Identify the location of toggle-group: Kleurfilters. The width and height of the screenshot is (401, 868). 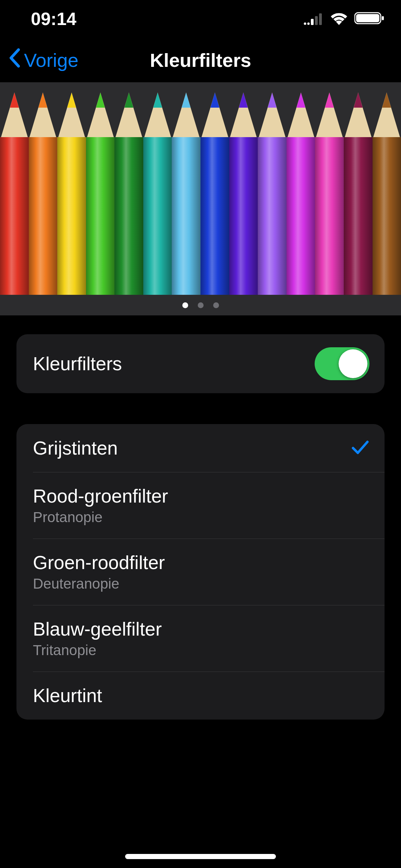
(200, 364).